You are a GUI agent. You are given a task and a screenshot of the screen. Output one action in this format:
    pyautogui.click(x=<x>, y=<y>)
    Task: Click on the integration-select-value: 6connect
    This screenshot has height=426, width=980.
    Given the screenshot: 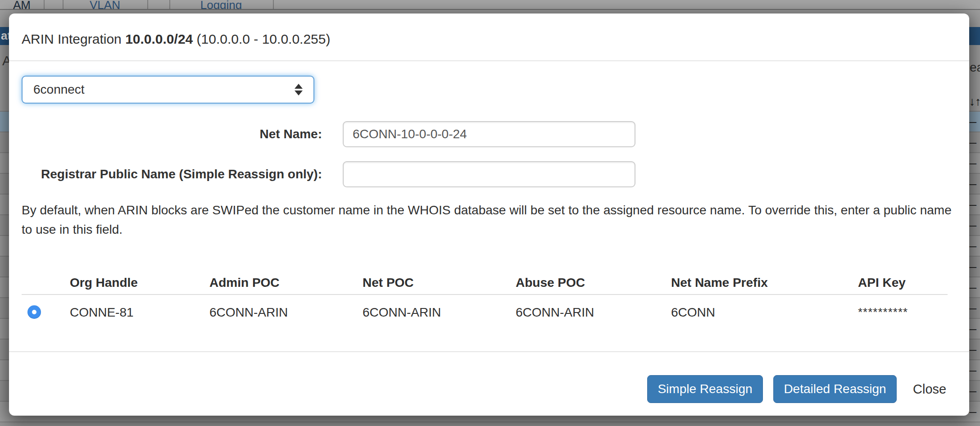 What is the action you would take?
    pyautogui.click(x=164, y=90)
    